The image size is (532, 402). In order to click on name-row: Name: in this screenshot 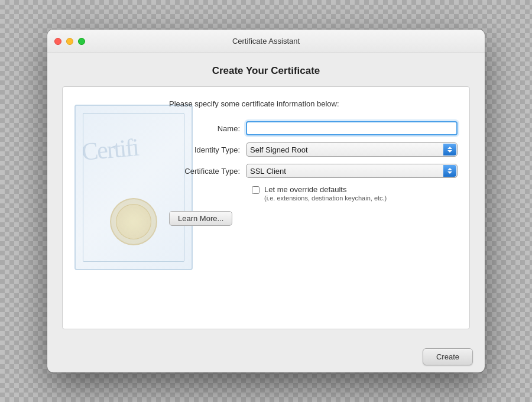, I will do `click(313, 128)`.